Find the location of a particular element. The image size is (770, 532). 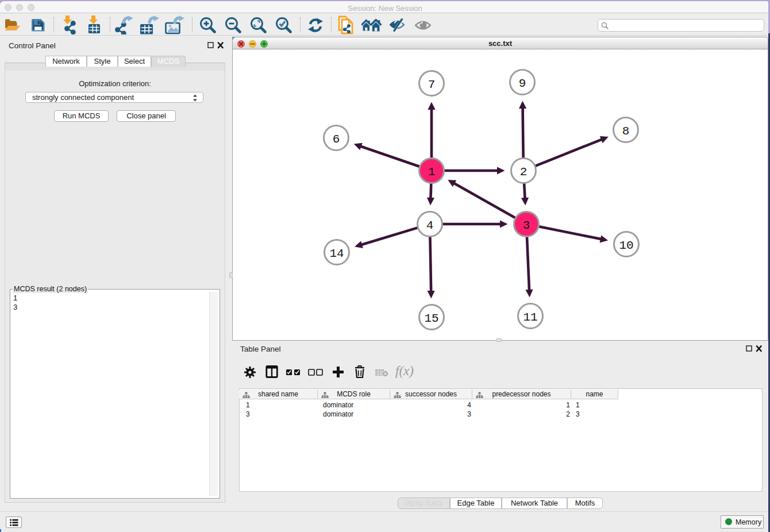

svg-text: 3 is located at coordinates (526, 225).